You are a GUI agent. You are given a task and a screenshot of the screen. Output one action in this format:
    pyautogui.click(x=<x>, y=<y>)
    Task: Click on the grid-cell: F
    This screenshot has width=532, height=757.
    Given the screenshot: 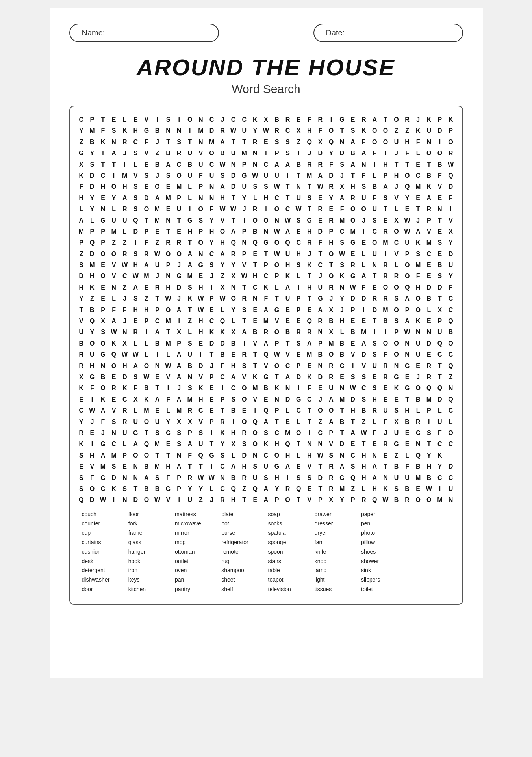 What is the action you would take?
    pyautogui.click(x=375, y=198)
    